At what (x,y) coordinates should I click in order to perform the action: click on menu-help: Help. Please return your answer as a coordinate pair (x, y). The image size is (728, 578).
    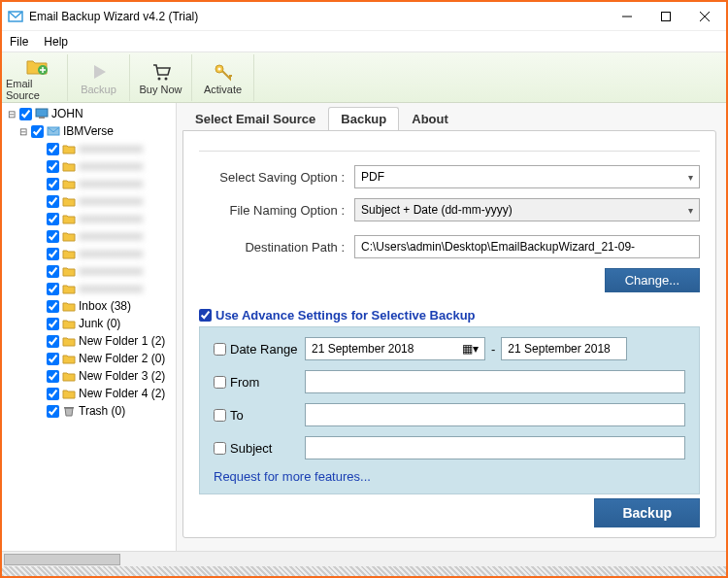
    Looking at the image, I should click on (56, 42).